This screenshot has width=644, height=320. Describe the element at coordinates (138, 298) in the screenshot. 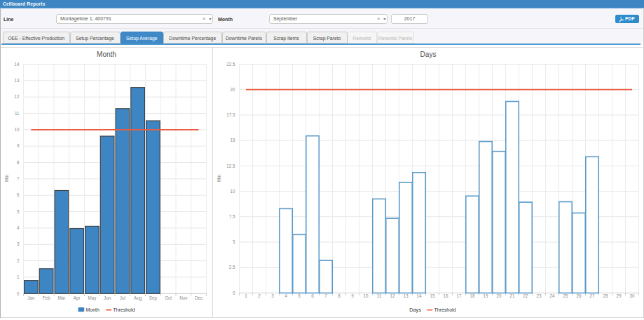

I see `svg-text: Aug` at that location.